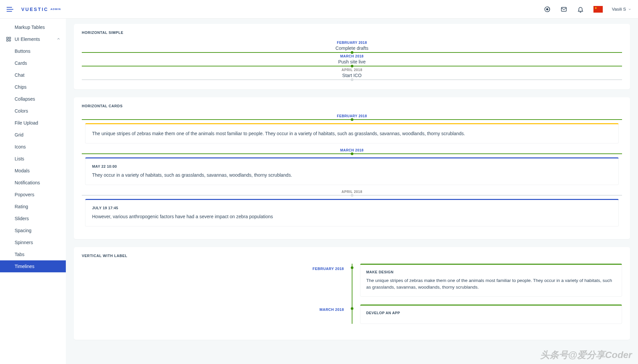 This screenshot has width=638, height=364. I want to click on timeline-card: MAKE DESIGNThe unique stripes of zebras …, so click(491, 280).